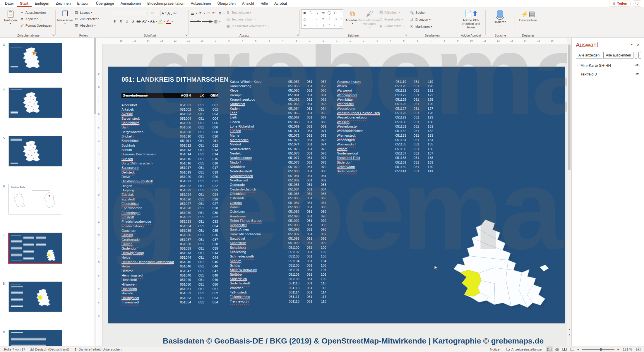 The width and height of the screenshot is (644, 352). Describe the element at coordinates (105, 4) in the screenshot. I see `menu-tab-übergänge: Übergänge` at that location.